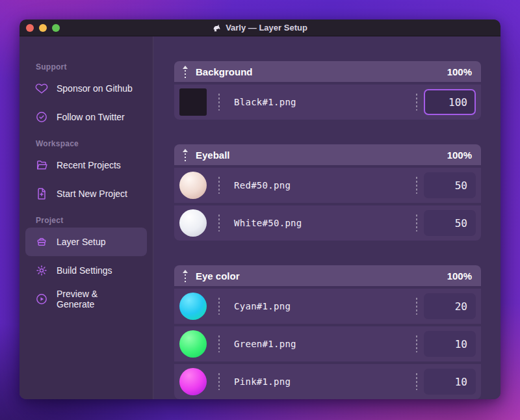 The height and width of the screenshot is (420, 520). What do you see at coordinates (268, 223) in the screenshot?
I see `layer-filename: White#50.png` at bounding box center [268, 223].